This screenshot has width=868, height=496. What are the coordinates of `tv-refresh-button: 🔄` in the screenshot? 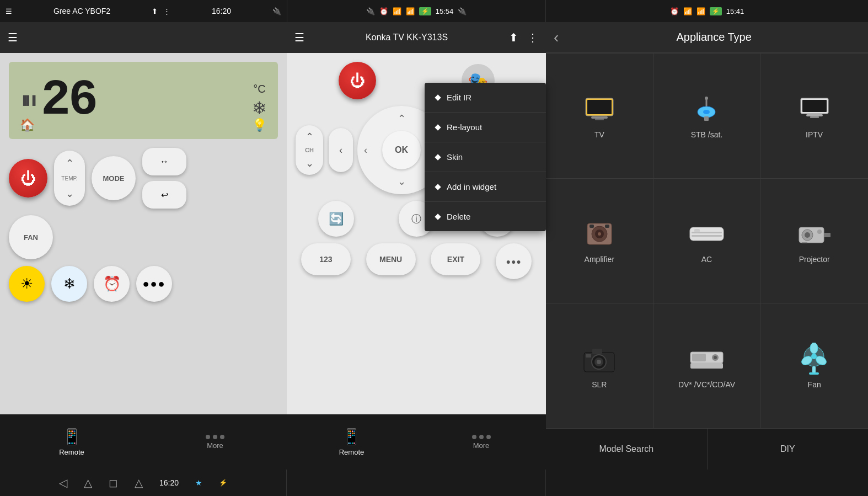 It's located at (336, 218).